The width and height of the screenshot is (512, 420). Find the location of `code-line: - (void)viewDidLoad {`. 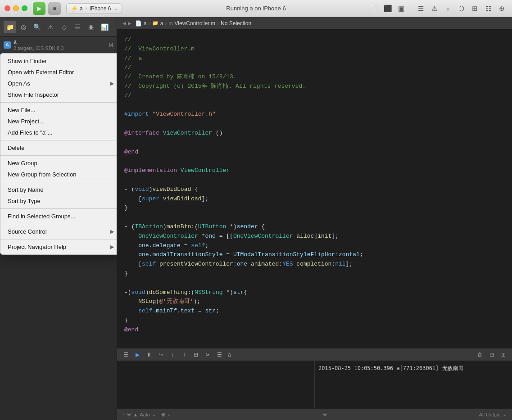

code-line: - (void)viewDidLoad { is located at coordinates (314, 190).